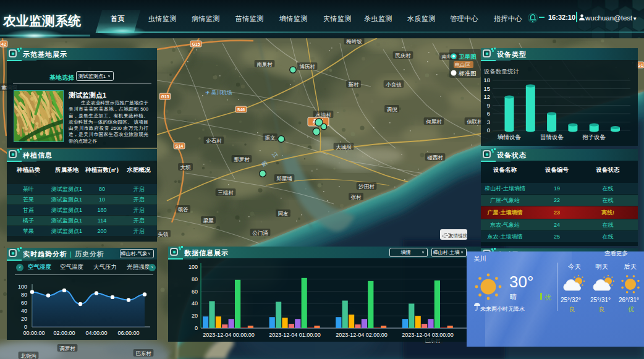 This screenshot has width=644, height=359. Describe the element at coordinates (344, 147) in the screenshot. I see `svg-text: 大城坝` at that location.